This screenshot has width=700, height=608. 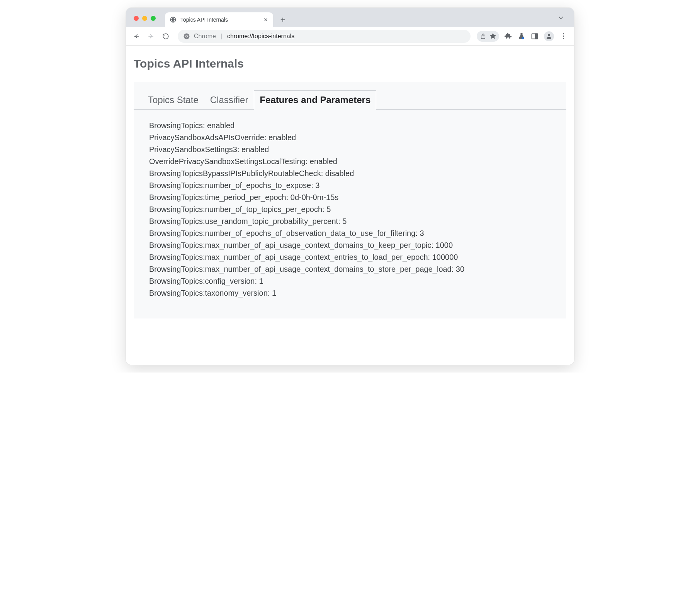 I want to click on forward-button, so click(x=151, y=36).